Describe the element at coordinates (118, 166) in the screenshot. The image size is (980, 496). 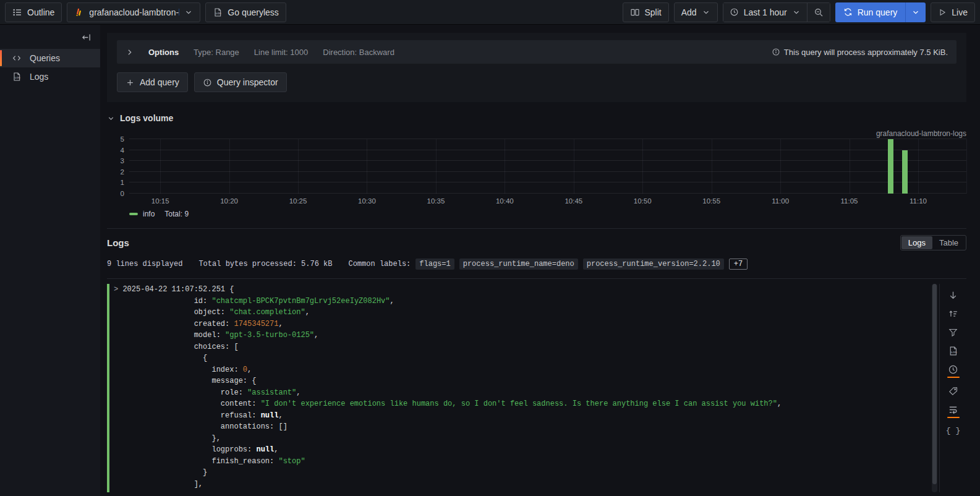
I see `y-axis: 012345` at that location.